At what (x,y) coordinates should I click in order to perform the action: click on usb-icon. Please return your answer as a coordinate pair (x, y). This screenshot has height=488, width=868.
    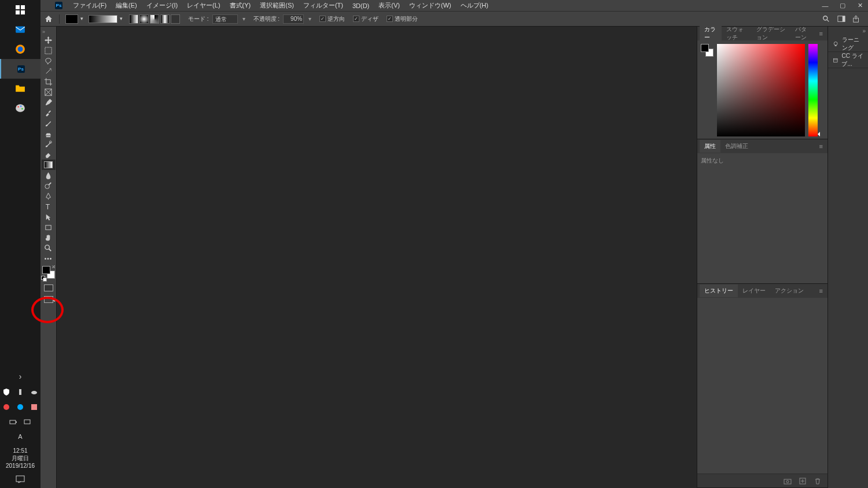
    Looking at the image, I should click on (20, 392).